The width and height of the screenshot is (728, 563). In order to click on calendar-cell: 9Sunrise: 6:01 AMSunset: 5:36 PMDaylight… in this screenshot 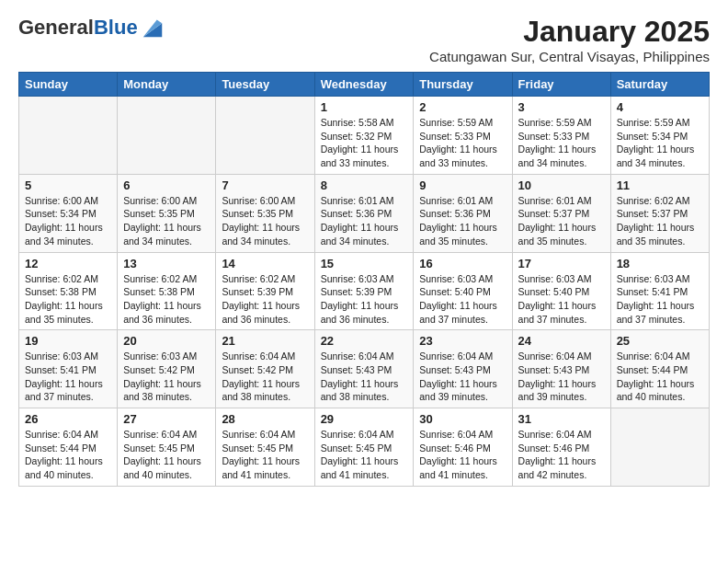, I will do `click(463, 213)`.